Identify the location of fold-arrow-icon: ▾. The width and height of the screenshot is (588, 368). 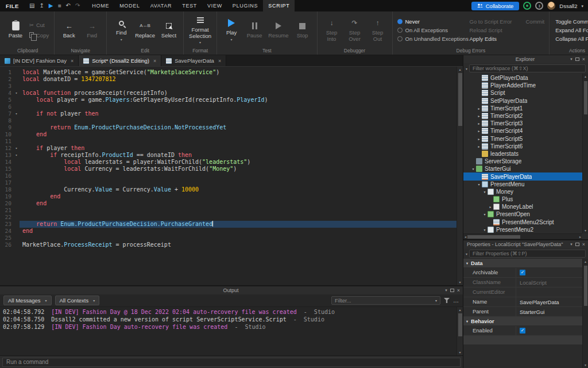
(16, 93).